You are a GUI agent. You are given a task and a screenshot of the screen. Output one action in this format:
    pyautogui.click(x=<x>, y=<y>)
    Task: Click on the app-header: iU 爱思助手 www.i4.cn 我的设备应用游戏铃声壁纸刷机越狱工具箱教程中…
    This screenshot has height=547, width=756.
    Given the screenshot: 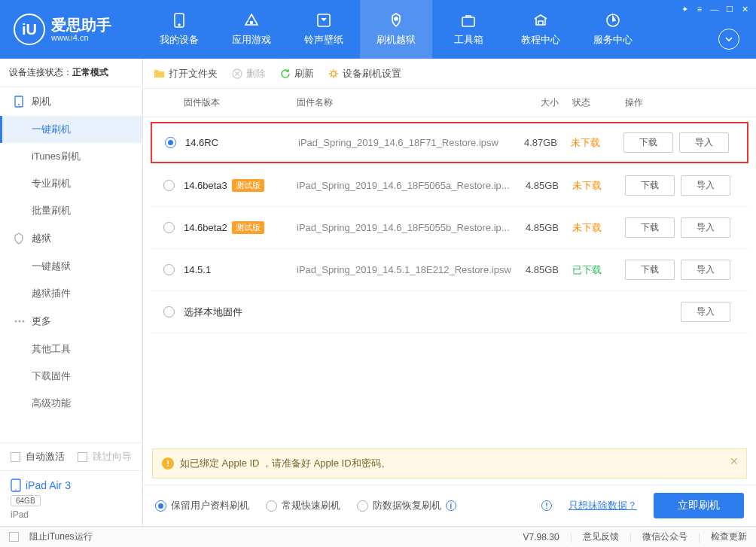 What is the action you would take?
    pyautogui.click(x=378, y=29)
    